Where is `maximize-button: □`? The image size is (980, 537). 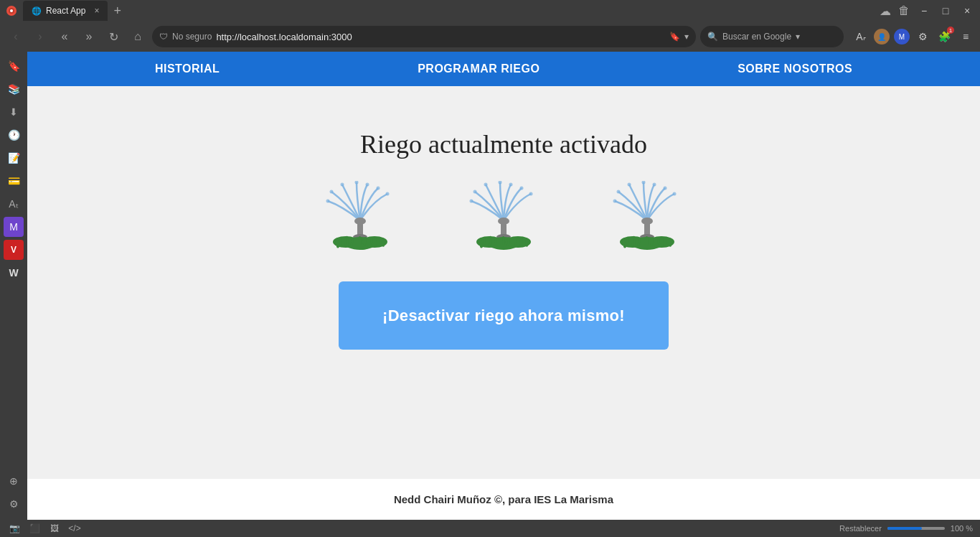 maximize-button: □ is located at coordinates (946, 11).